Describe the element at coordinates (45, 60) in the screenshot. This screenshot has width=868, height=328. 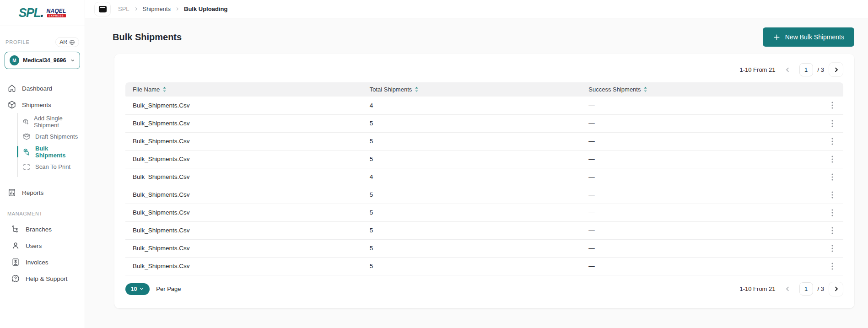
I see `account-name: Medical34_9696` at that location.